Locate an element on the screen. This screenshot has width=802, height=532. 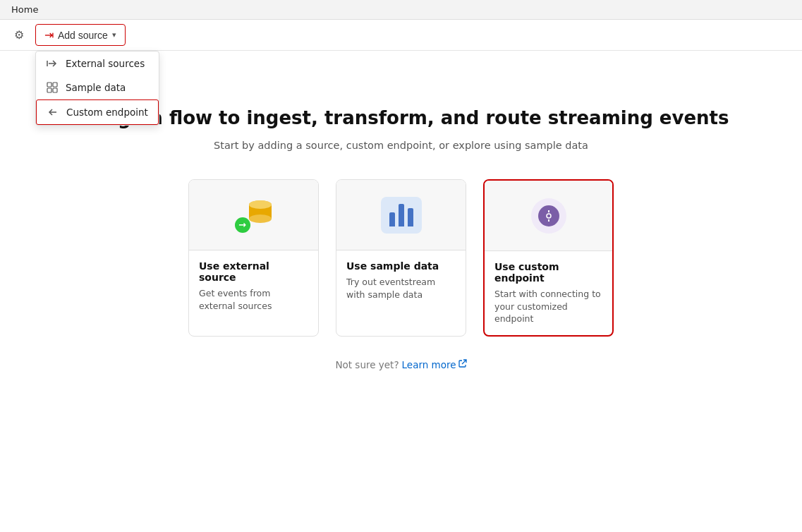
title-bar: Home is located at coordinates (401, 10).